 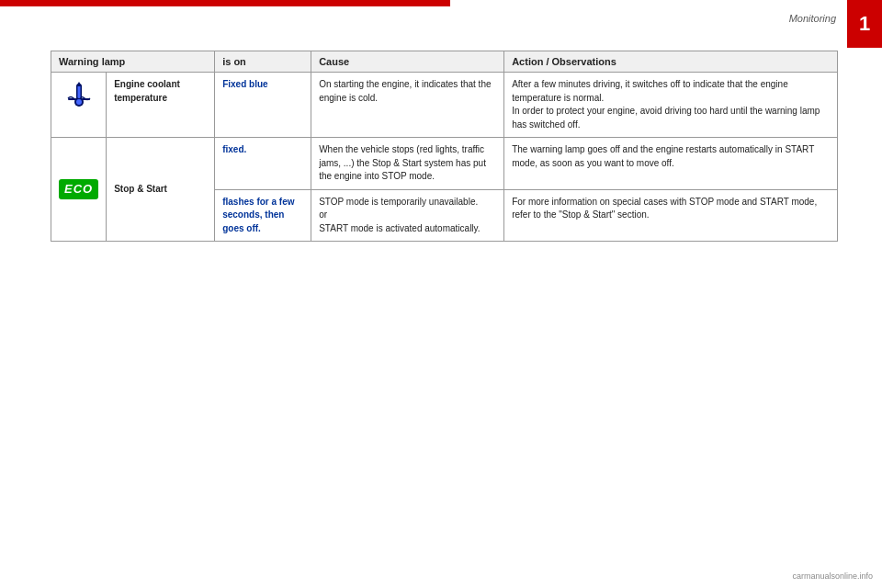 What do you see at coordinates (263, 164) in the screenshot?
I see `stop-start-is-on-1: fixed.` at bounding box center [263, 164].